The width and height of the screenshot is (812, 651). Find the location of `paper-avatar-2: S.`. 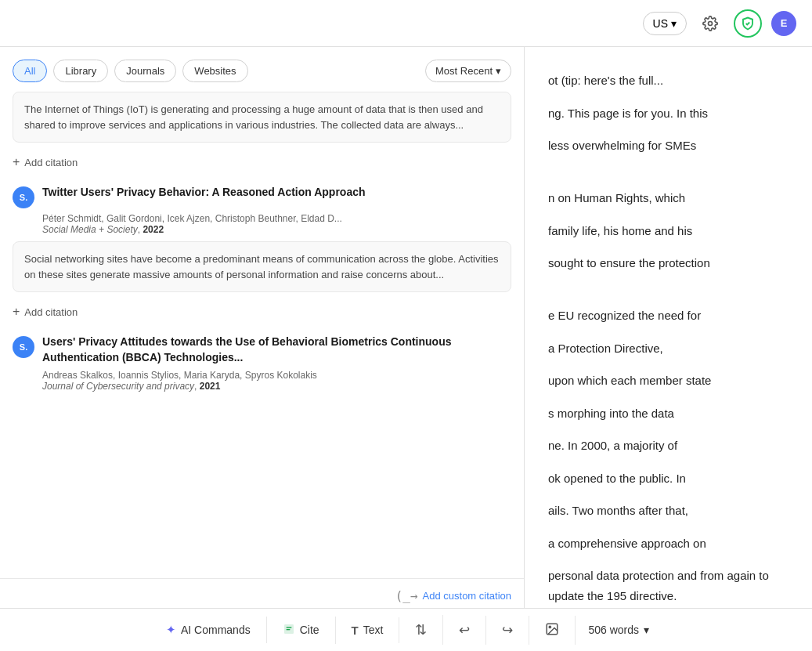

paper-avatar-2: S. is located at coordinates (23, 347).